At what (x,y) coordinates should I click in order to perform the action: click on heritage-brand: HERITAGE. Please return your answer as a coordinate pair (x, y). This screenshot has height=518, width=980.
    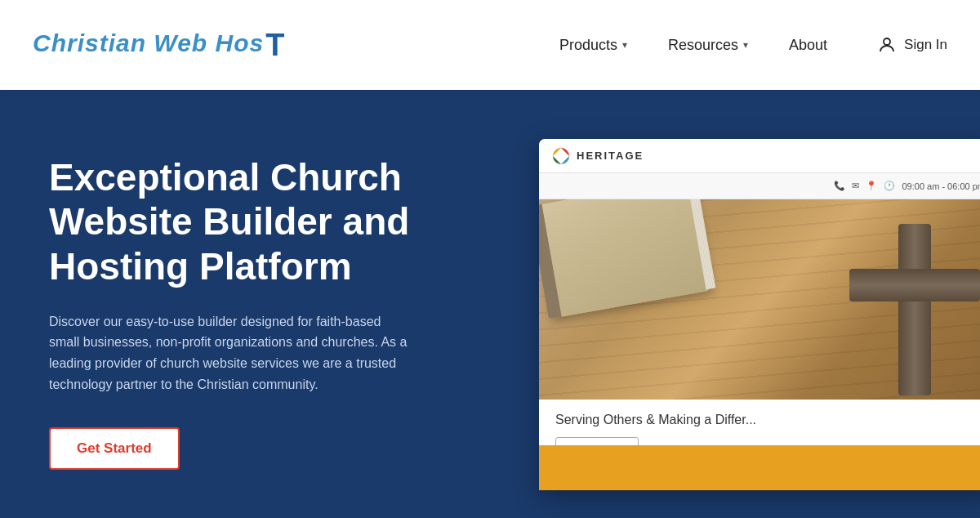
    Looking at the image, I should click on (598, 156).